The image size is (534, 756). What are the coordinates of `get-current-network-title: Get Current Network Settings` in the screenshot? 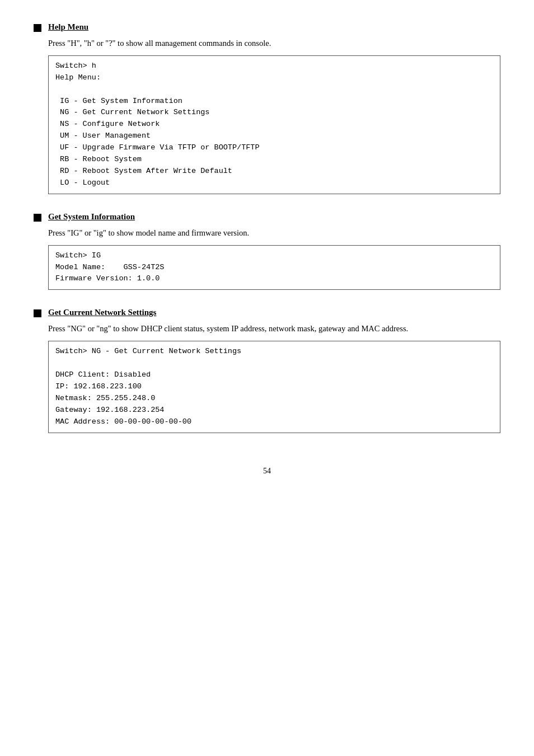 It's located at (102, 312).